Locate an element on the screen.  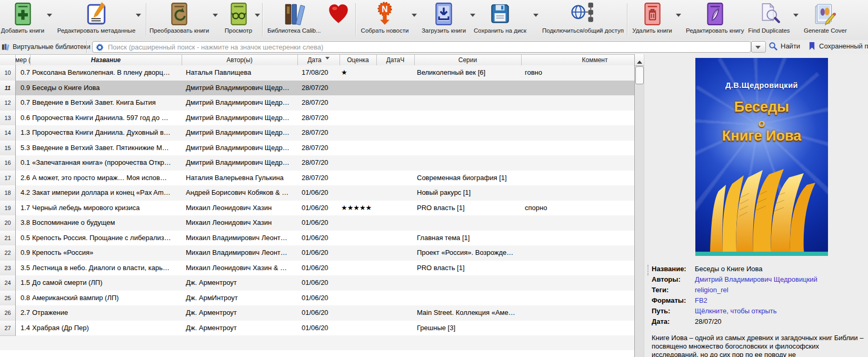
book-description: Книге Иова – одной из самых древних и за… is located at coordinates (759, 345).